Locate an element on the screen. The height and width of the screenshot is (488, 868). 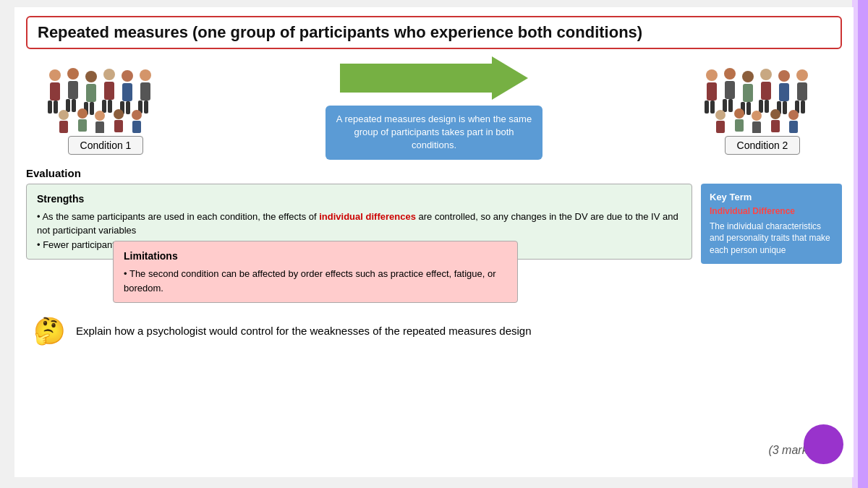
limitations-box: Limitations The second condition can be … is located at coordinates (315, 272).